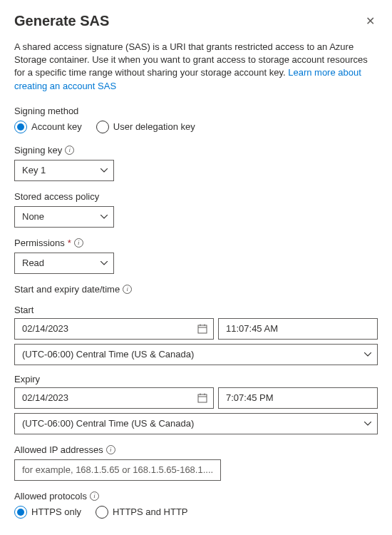 The image size is (392, 535). What do you see at coordinates (56, 512) in the screenshot?
I see `radio-label: HTTPS only` at bounding box center [56, 512].